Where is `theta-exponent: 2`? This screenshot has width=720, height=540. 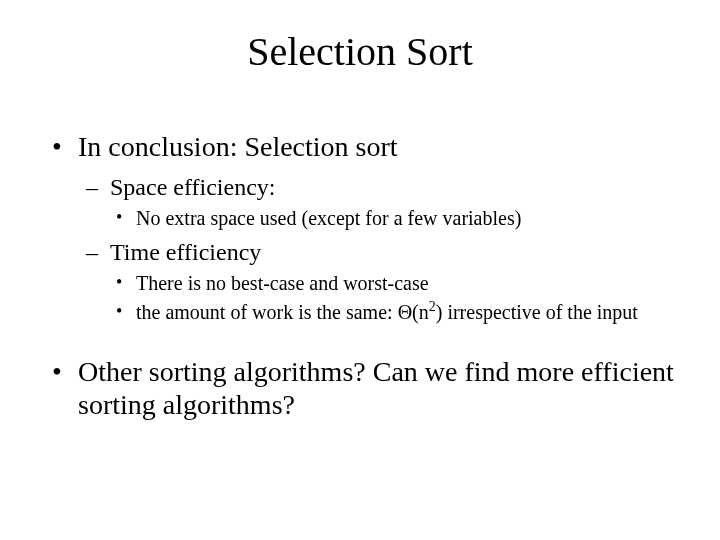 theta-exponent: 2 is located at coordinates (432, 306).